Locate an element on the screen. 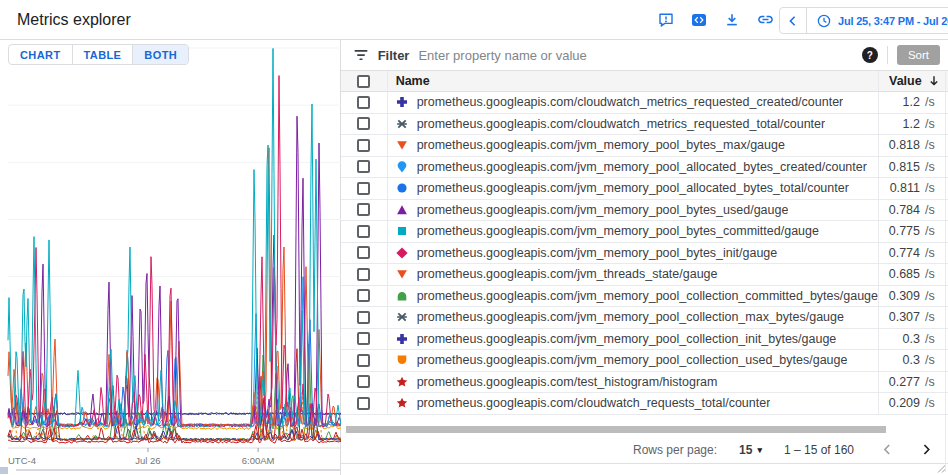 The image size is (948, 475). table-horizontal-scrollbar is located at coordinates (616, 430).